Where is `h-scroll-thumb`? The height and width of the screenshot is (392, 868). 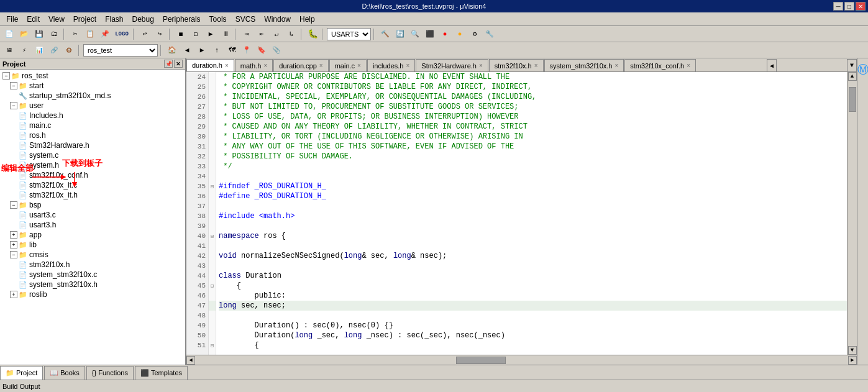 h-scroll-thumb is located at coordinates (481, 360).